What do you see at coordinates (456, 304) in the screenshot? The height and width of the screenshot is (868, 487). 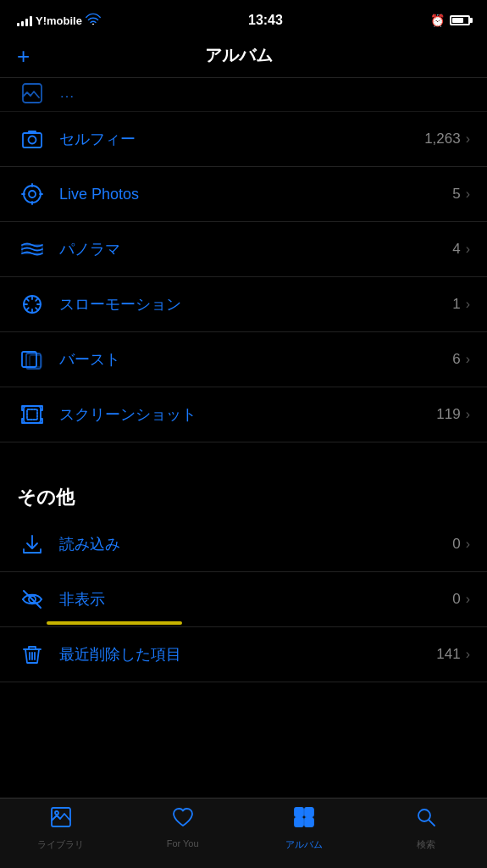 I see `slowmo-count: 1` at bounding box center [456, 304].